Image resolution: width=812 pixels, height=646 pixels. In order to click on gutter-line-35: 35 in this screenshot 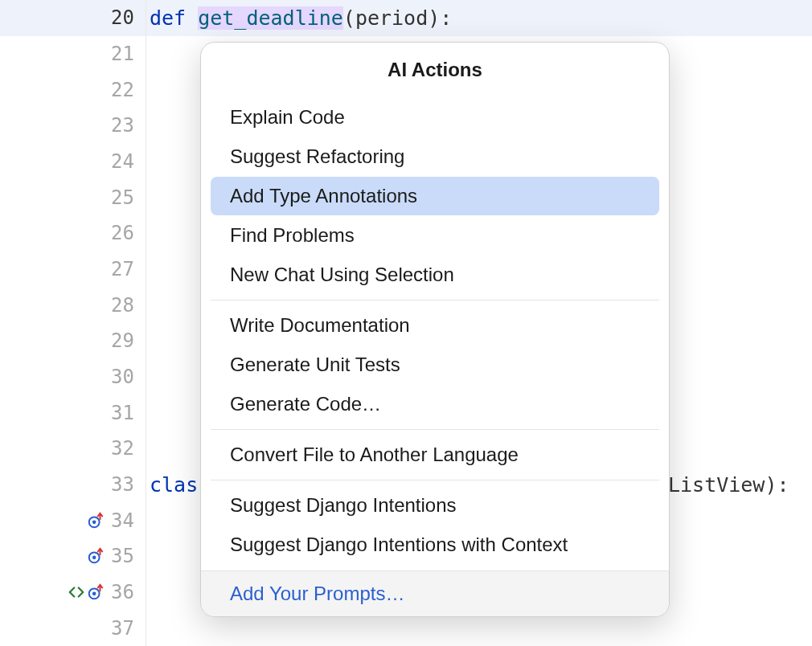, I will do `click(72, 556)`.